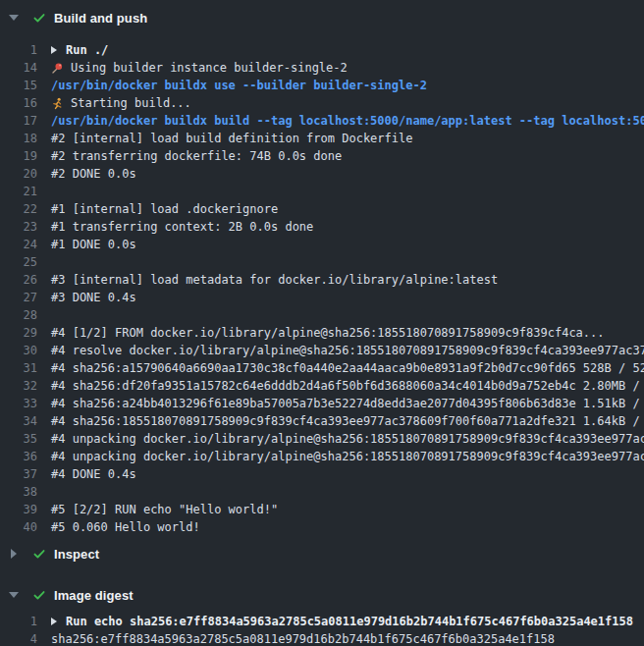 This screenshot has height=646, width=644. I want to click on log-text: Starting build..., so click(341, 103).